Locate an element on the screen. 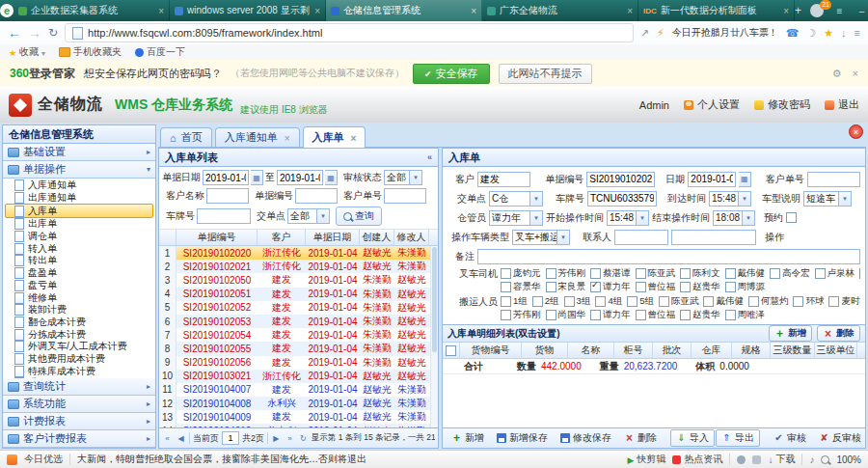 Image resolution: width=868 pixels, height=468 pixels. worker-checkbox: 宋良景 is located at coordinates (566, 287).